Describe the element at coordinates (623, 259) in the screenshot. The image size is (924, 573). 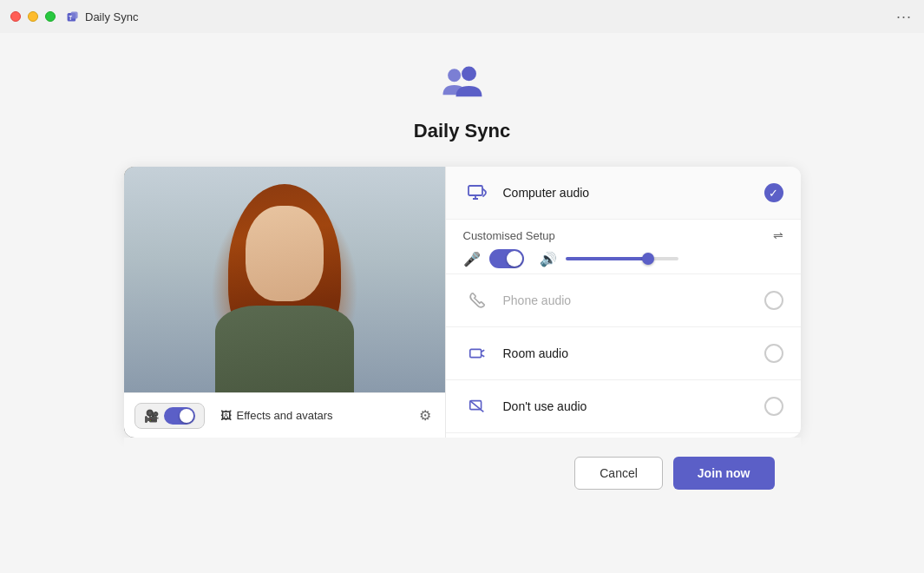
I see `customised-controls: 🎤 🔊` at that location.